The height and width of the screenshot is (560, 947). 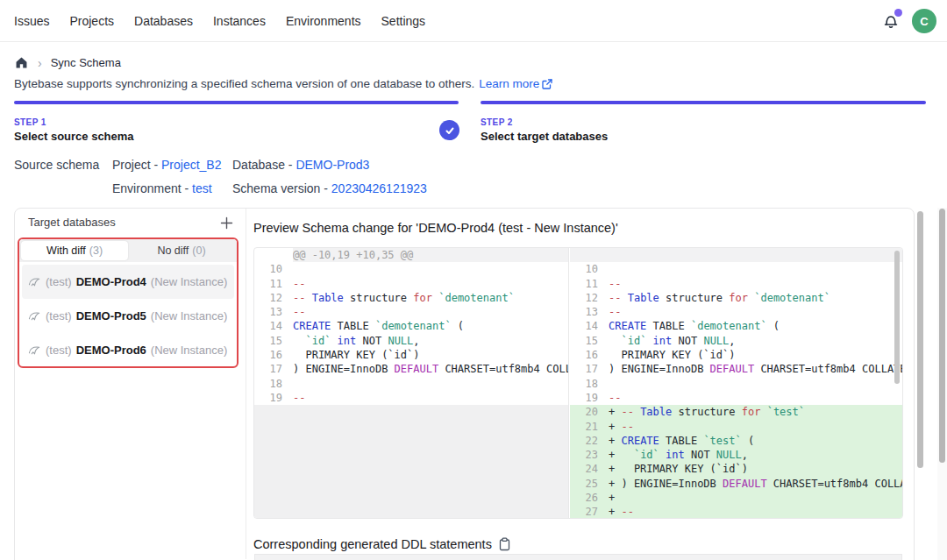 I want to click on diff-row: 12-- Table structure for `demotenant`, so click(x=737, y=298).